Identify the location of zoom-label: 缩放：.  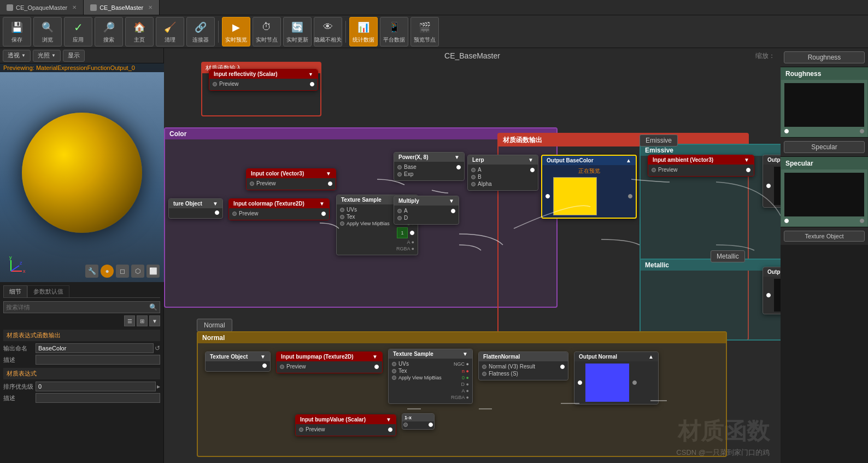
(765, 56).